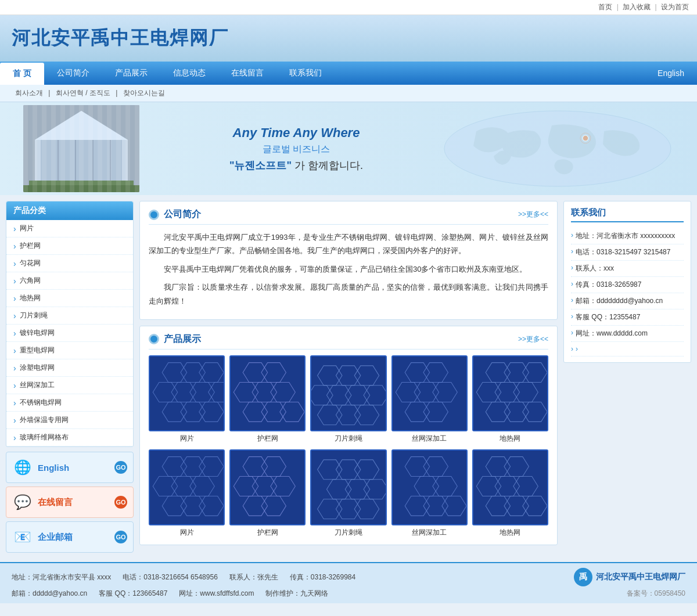 Image resolution: width=697 pixels, height=616 pixels. What do you see at coordinates (70, 229) in the screenshot?
I see `sidebar-item-wangpian: 网片` at bounding box center [70, 229].